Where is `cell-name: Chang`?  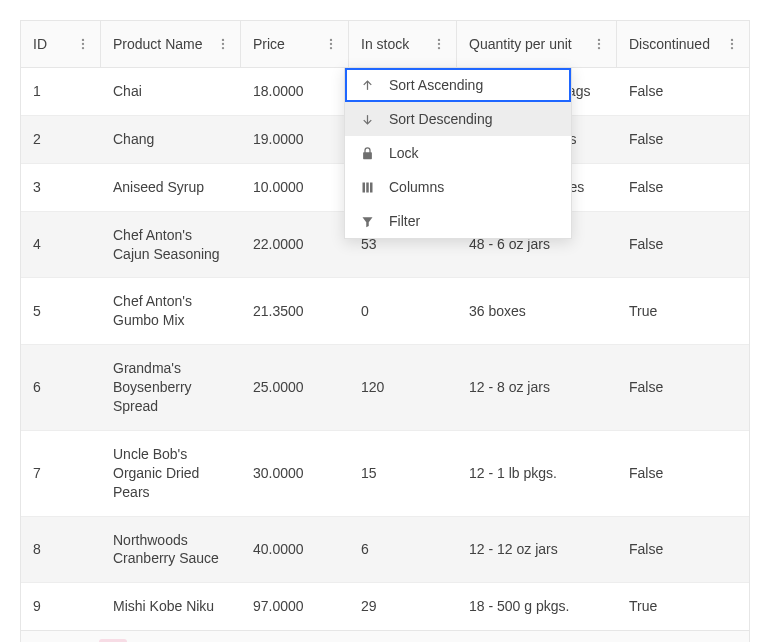 cell-name: Chang is located at coordinates (171, 140).